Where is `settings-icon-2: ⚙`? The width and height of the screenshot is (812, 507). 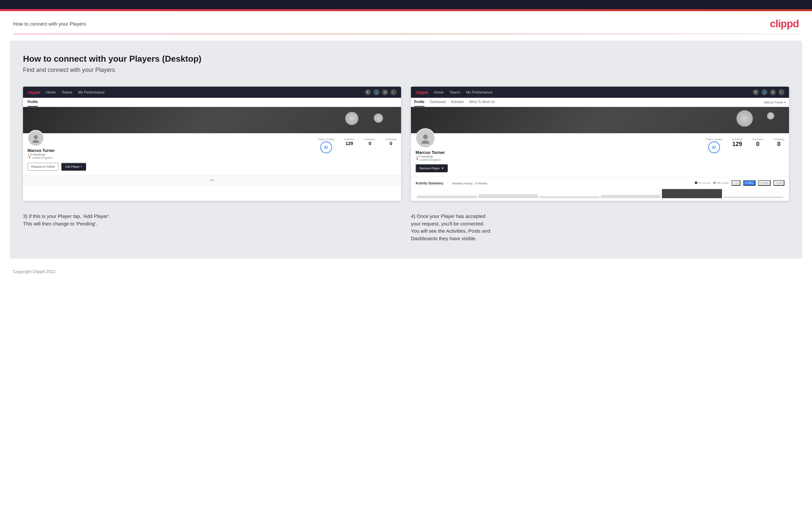
settings-icon-2: ⚙ is located at coordinates (773, 92).